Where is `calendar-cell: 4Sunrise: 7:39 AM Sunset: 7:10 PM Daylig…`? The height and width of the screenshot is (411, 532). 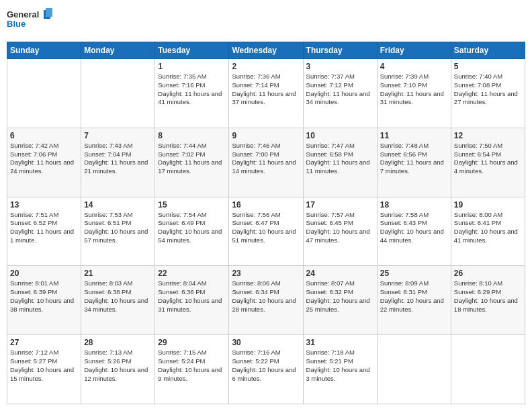 calendar-cell: 4Sunrise: 7:39 AM Sunset: 7:10 PM Daylig… is located at coordinates (414, 94).